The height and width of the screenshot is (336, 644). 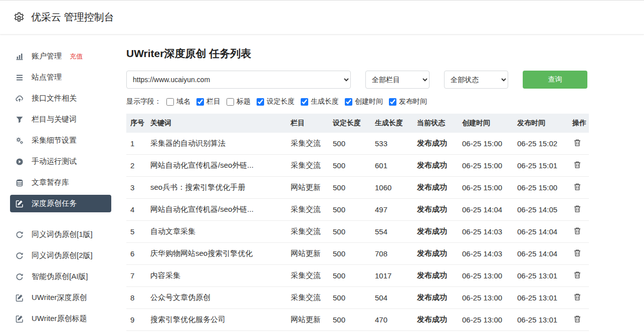 I want to click on created-time-cell: 06-25 13:00, so click(x=486, y=320).